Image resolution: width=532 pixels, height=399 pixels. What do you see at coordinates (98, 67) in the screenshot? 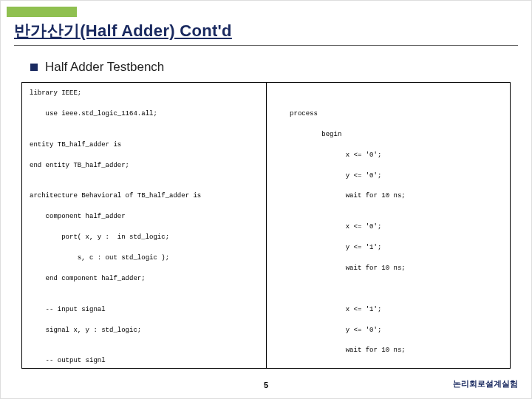
I see `bullet-row: Half Adder Testbench` at bounding box center [98, 67].